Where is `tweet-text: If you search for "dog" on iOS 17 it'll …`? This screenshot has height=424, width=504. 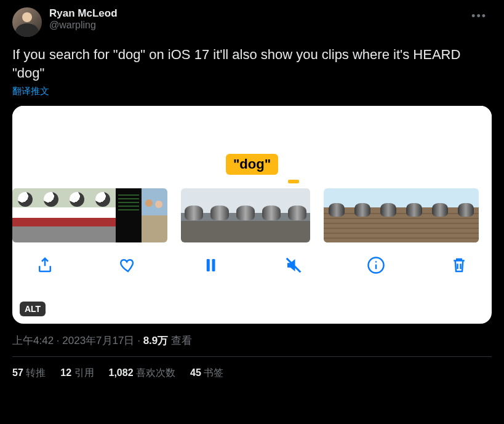 tweet-text: If you search for "dog" on iOS 17 it'll … is located at coordinates (252, 64).